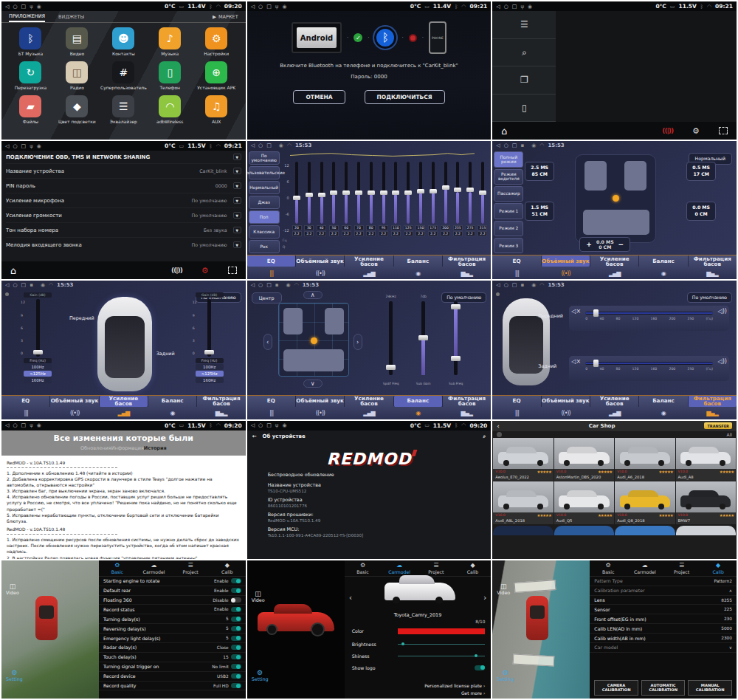 Image resolution: width=738 pixels, height=700 pixels. I want to click on setting-button: ⚙Setting, so click(260, 676).